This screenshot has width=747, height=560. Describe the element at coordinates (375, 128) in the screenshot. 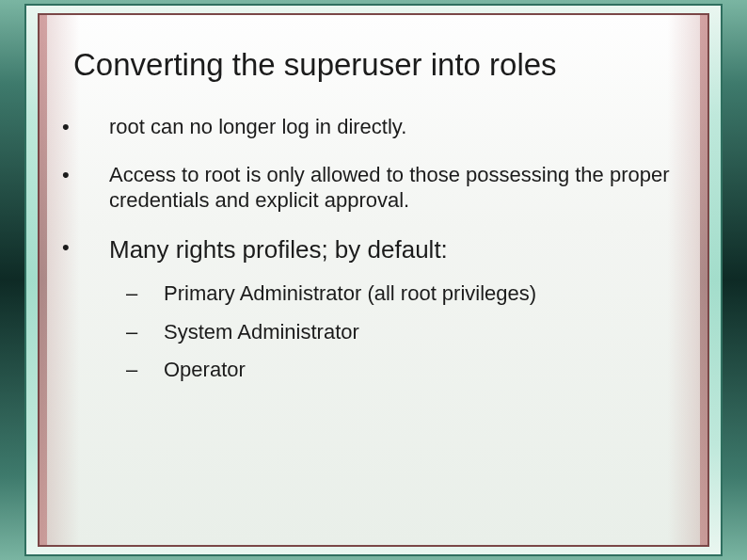

I see `bullet-item: root can no longer log in directly.` at that location.